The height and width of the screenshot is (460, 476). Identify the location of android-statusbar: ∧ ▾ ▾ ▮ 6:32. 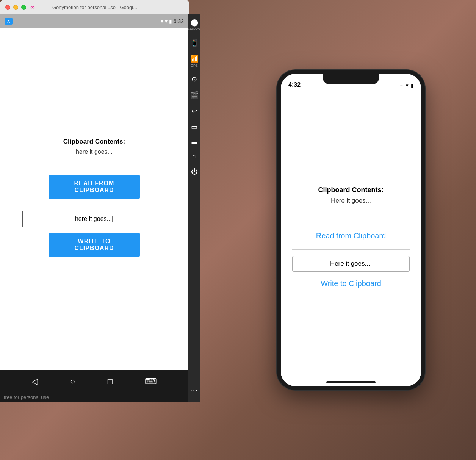
(94, 21).